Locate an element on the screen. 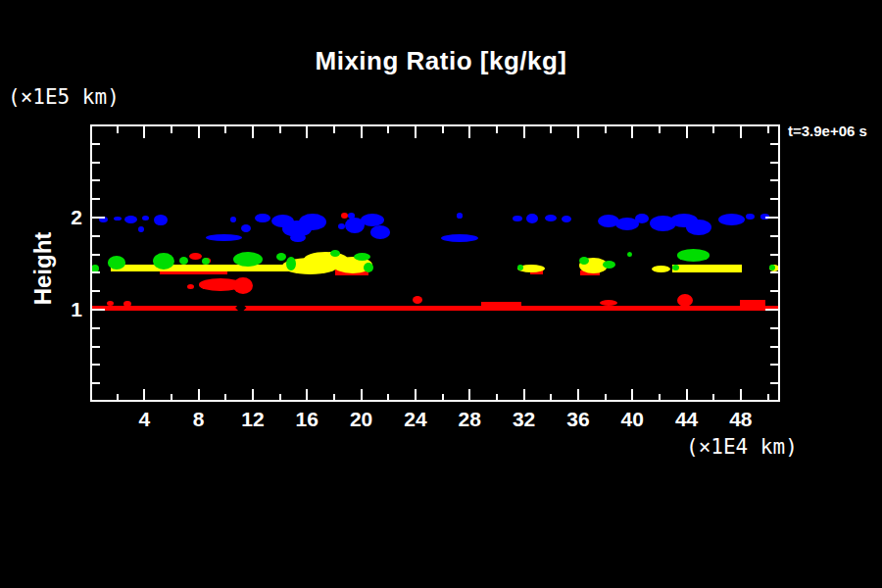 The image size is (882, 588). x-tick-label: 12 is located at coordinates (253, 419).